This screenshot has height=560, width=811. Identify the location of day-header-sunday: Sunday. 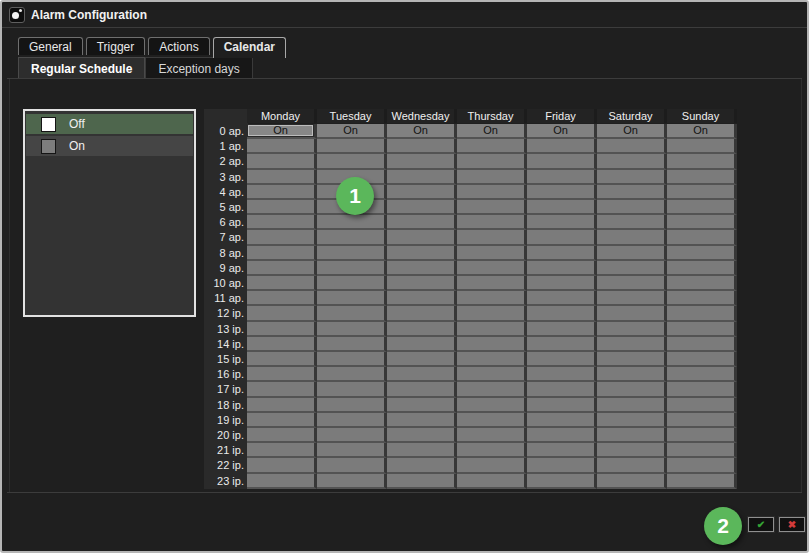
(702, 116).